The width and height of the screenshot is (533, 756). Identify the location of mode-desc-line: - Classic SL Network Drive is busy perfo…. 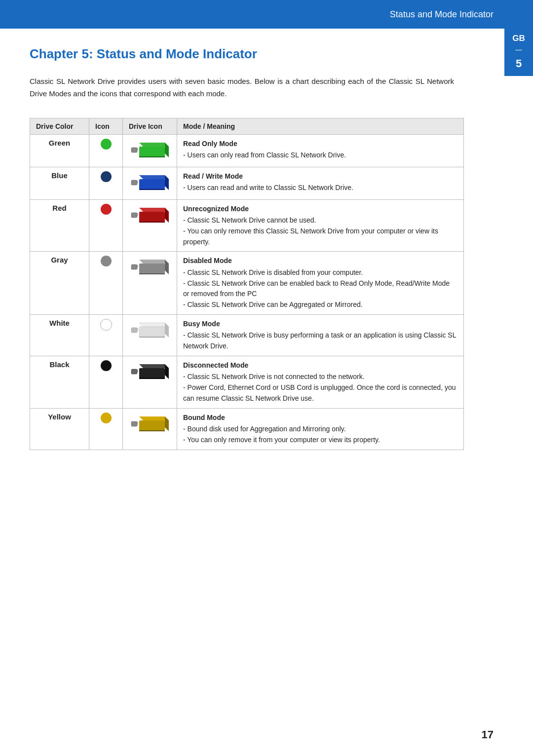
(320, 340).